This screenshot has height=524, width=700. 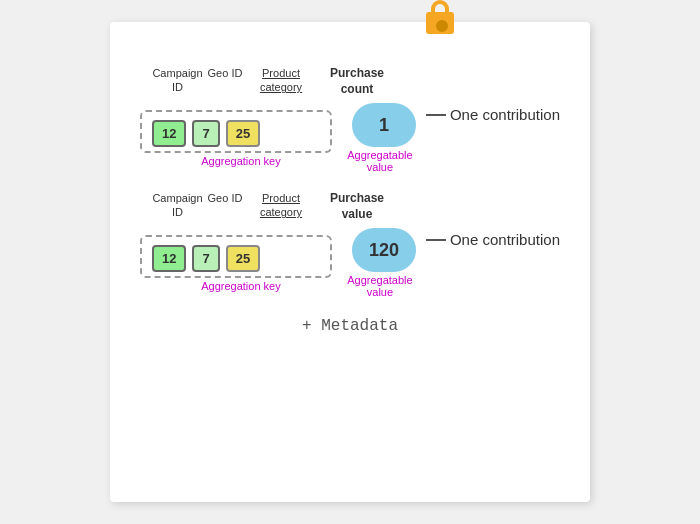 What do you see at coordinates (278, 244) in the screenshot?
I see `contribution-2-main: Campaign ID Geo ID Product category Purc…` at bounding box center [278, 244].